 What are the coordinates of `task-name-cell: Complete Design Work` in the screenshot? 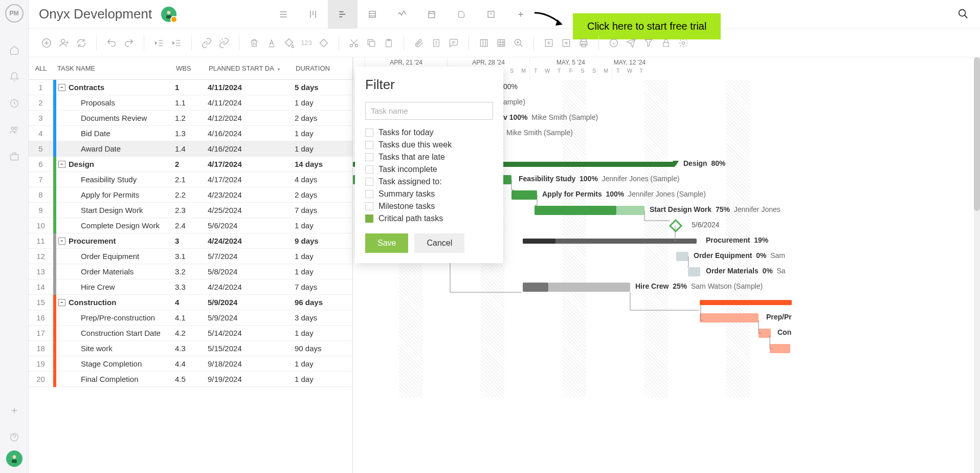 It's located at (116, 225).